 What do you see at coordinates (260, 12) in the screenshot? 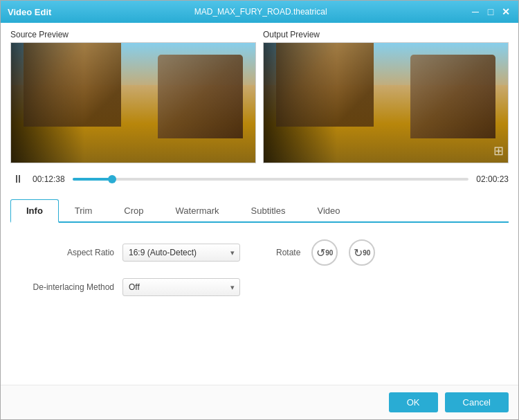
I see `titlebar: Video Edit MAD_MAX_FURY_ROAD.theatrical …` at bounding box center [260, 12].